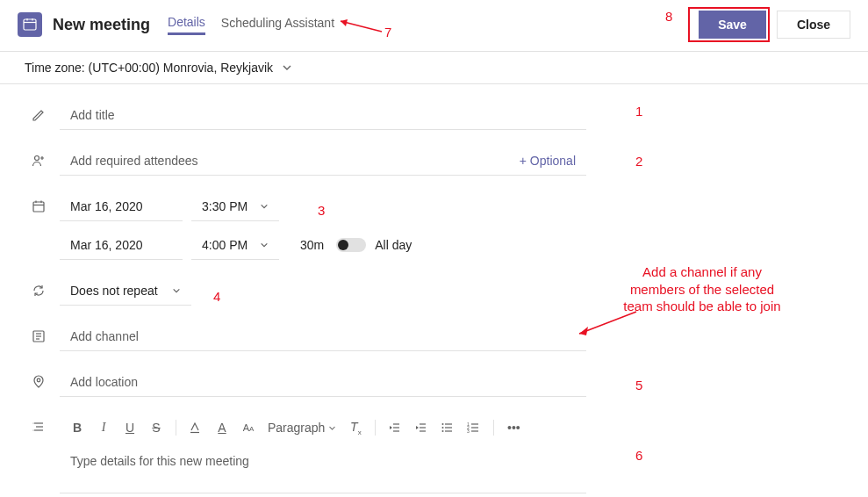 Image resolution: width=868 pixels, height=497 pixels. Describe the element at coordinates (434, 26) in the screenshot. I see `header: New meeting Details Scheduling Assistant…` at that location.